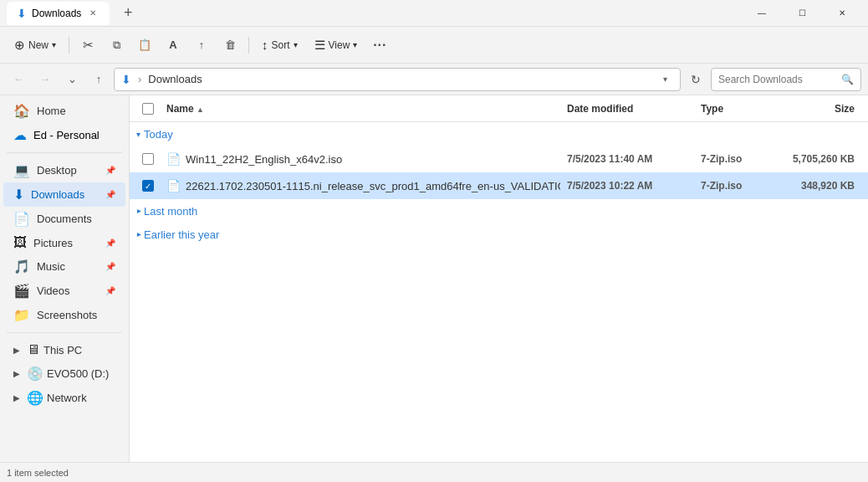  Describe the element at coordinates (498, 109) in the screenshot. I see `file-list-header: Name ▲ Date modified Type Size` at that location.